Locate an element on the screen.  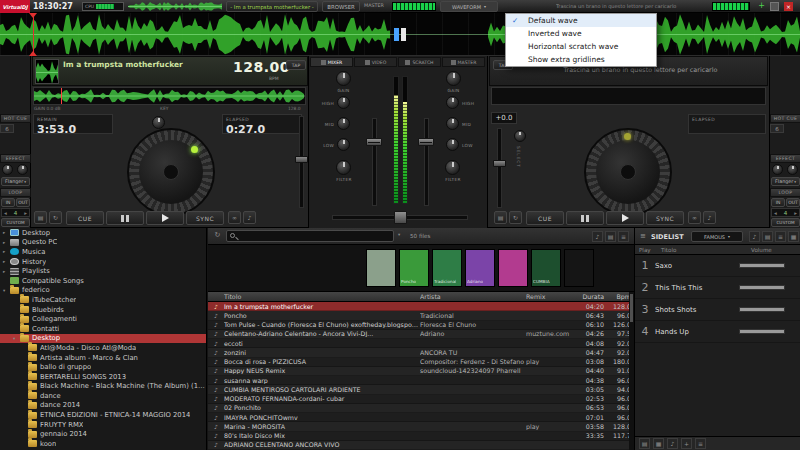
album-cover: Adriano is located at coordinates (480, 268).